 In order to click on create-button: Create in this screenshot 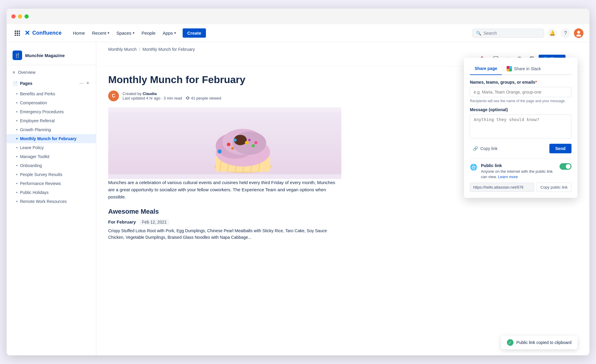, I will do `click(194, 33)`.